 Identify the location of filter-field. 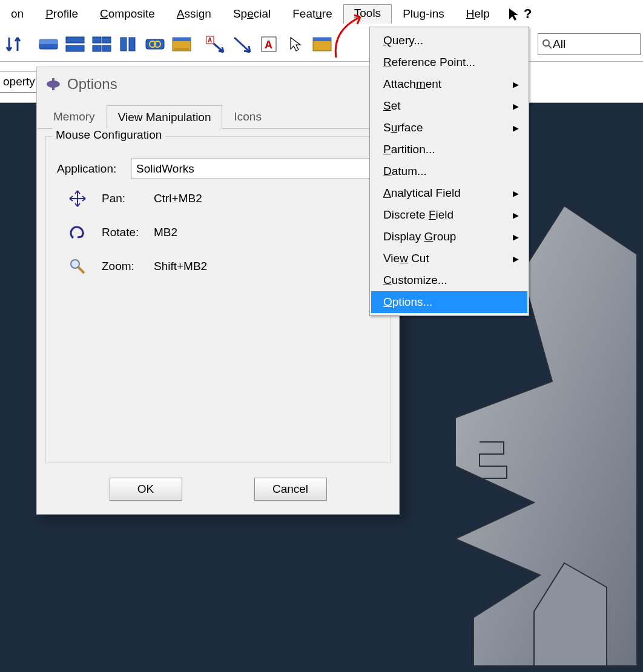
(589, 44).